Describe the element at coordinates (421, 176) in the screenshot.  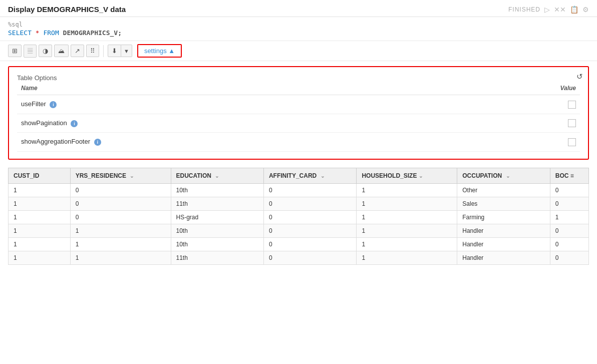
I see `col-sort-icon-hh: ⌄` at that location.